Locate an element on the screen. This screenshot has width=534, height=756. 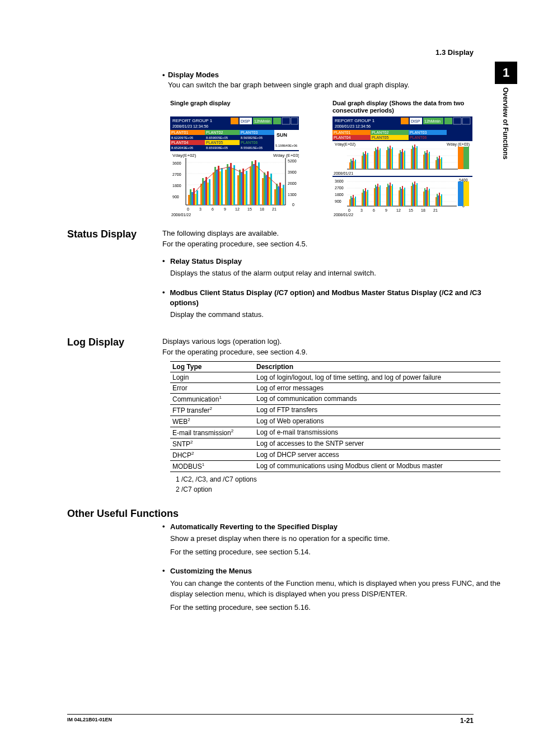
svg-text: 2700 is located at coordinates (339, 188).